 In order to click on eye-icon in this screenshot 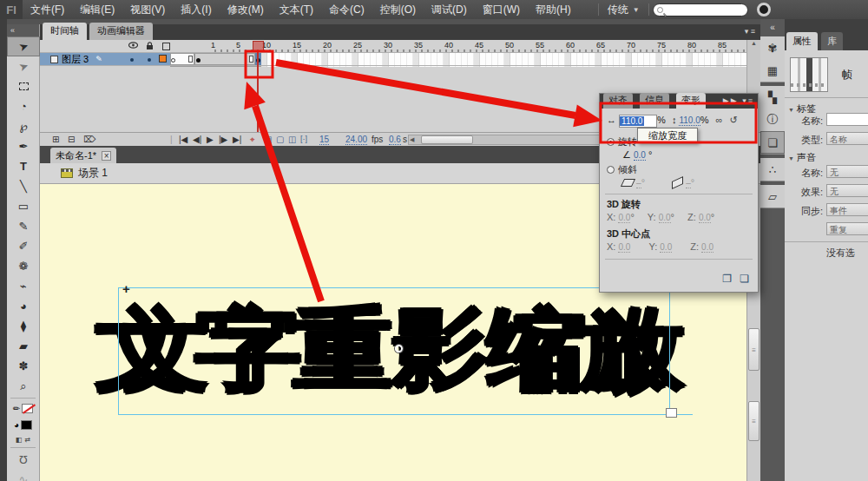, I will do `click(134, 46)`.